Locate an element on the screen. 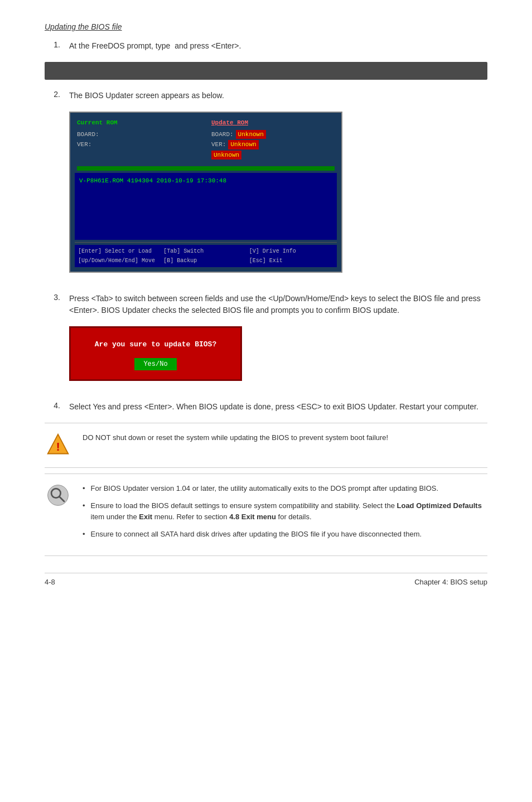 The height and width of the screenshot is (802, 532). bios-update-rom: Update ROM BOARD: Unknown VER: Unknown U… is located at coordinates (273, 139).